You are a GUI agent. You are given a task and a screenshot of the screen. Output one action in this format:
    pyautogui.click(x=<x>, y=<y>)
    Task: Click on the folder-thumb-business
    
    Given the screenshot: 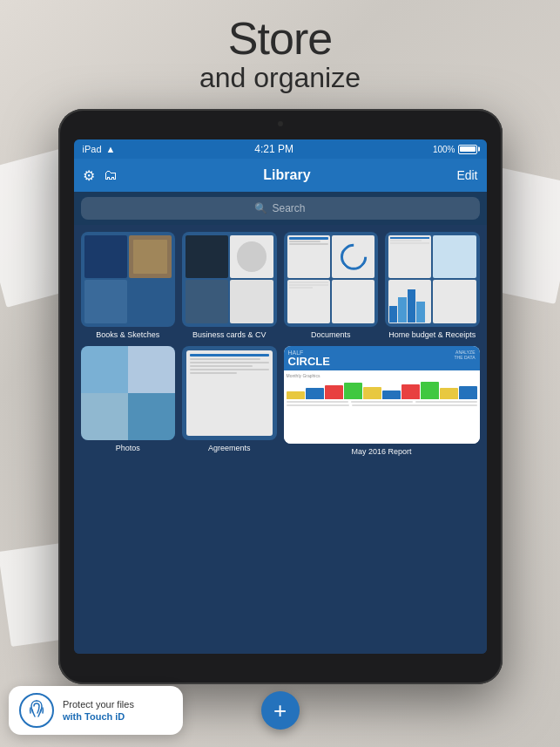 What is the action you would take?
    pyautogui.click(x=230, y=279)
    